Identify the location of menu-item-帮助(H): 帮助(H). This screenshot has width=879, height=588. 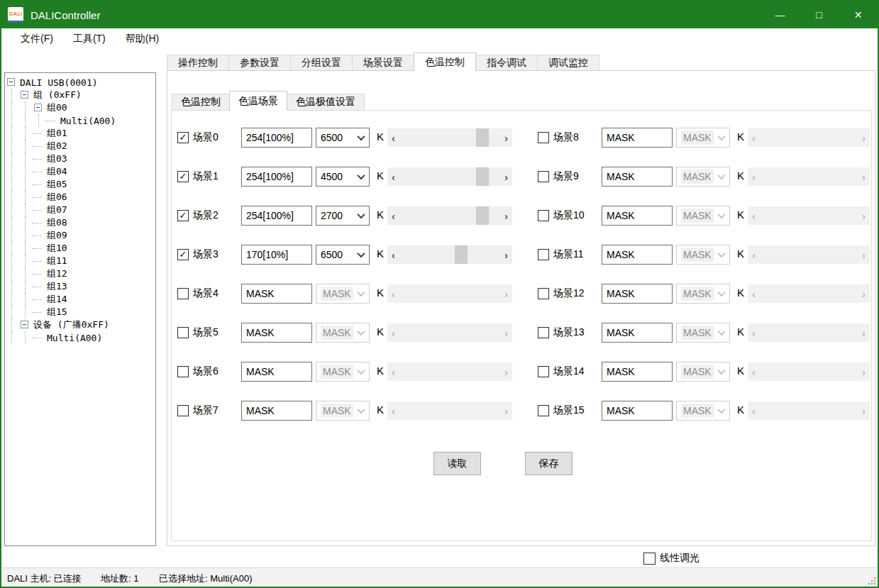
(142, 39).